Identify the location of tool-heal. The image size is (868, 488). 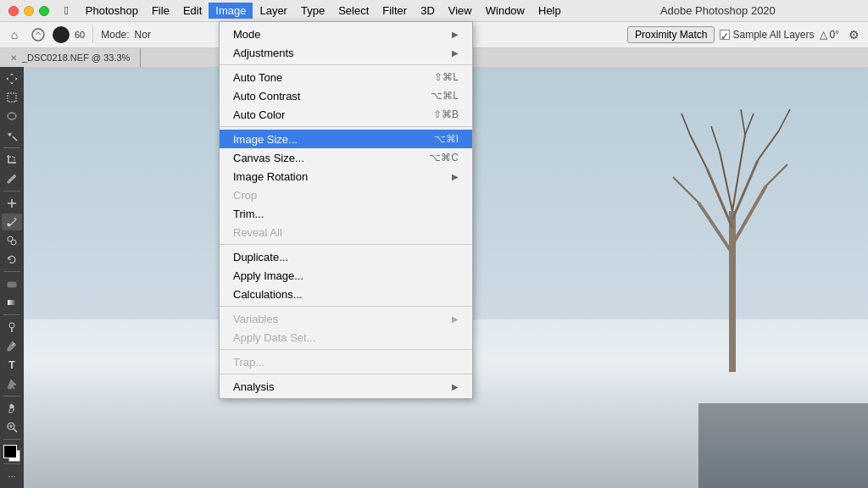
(12, 203).